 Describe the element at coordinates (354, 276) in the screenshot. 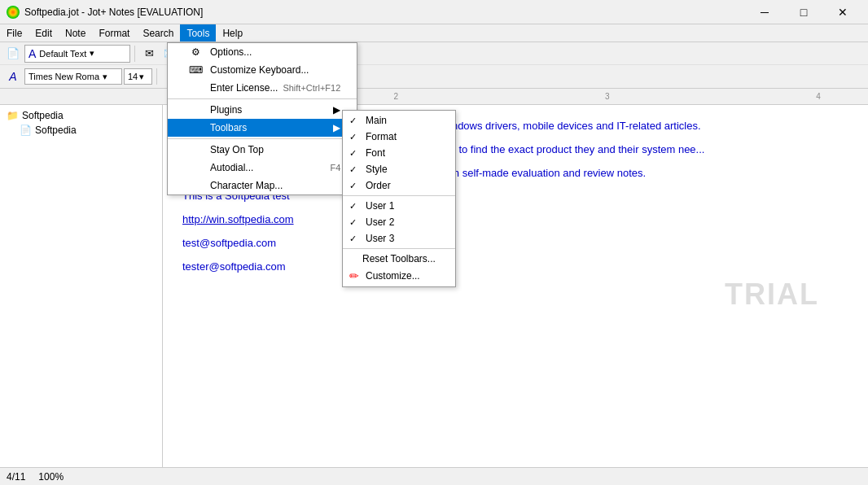

I see `customize-icon: ✏` at that location.